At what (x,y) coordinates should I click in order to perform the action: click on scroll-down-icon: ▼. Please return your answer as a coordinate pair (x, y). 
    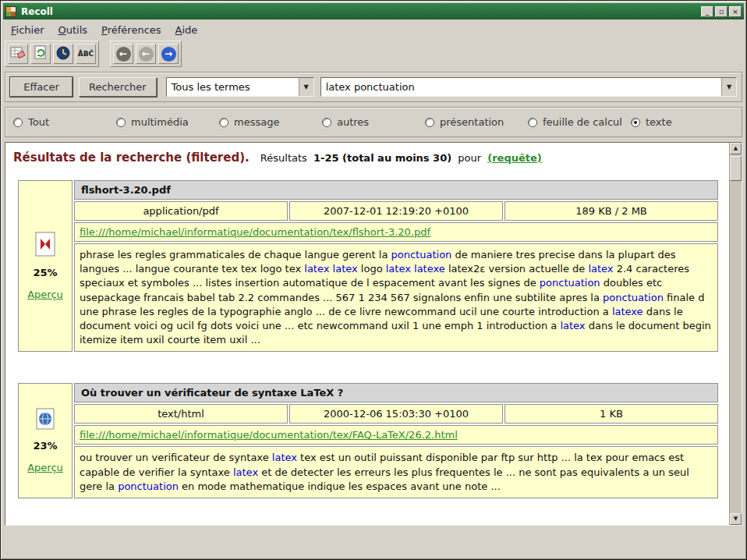
    Looking at the image, I should click on (736, 519).